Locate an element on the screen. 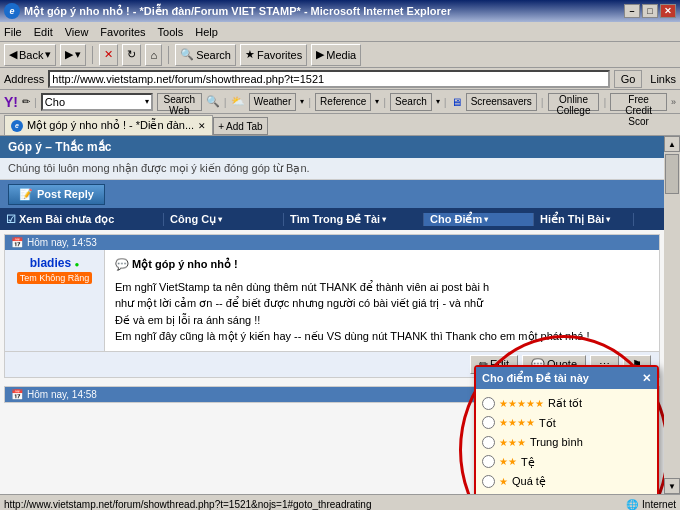 This screenshot has width=680, height=510. links-label: Links is located at coordinates (663, 79).